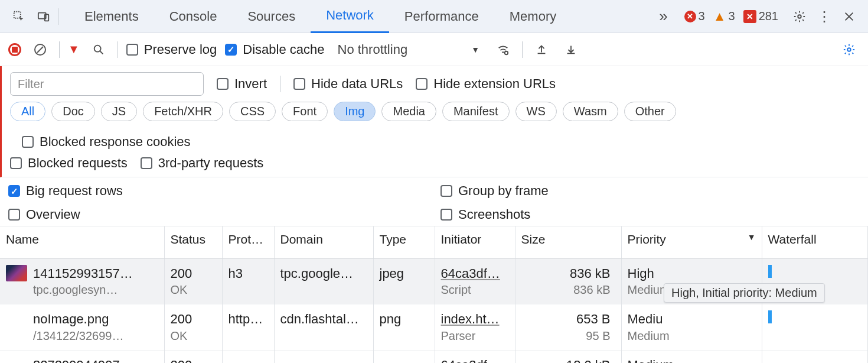  Describe the element at coordinates (434, 356) in the screenshot. I see `table-row: 827299944997…20064ca3df…12.0 kBMedium` at that location.